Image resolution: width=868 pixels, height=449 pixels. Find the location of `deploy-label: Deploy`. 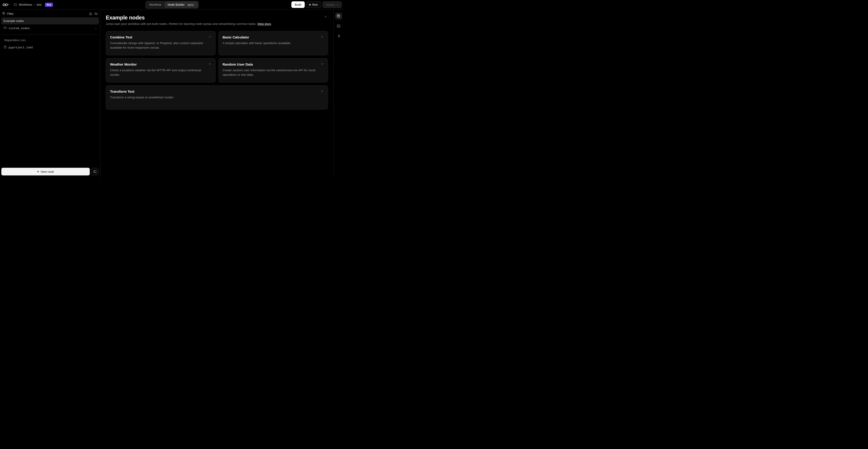

deploy-label: Deploy is located at coordinates (330, 5).